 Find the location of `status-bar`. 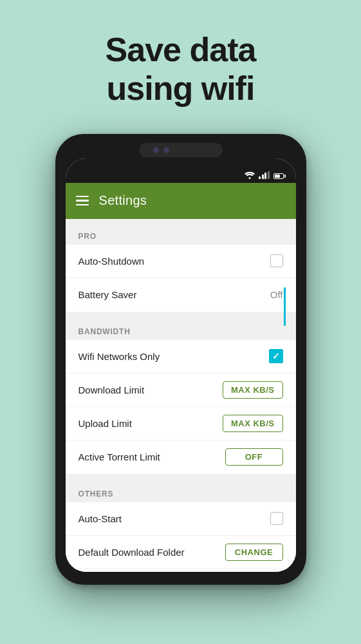

status-bar is located at coordinates (181, 171).